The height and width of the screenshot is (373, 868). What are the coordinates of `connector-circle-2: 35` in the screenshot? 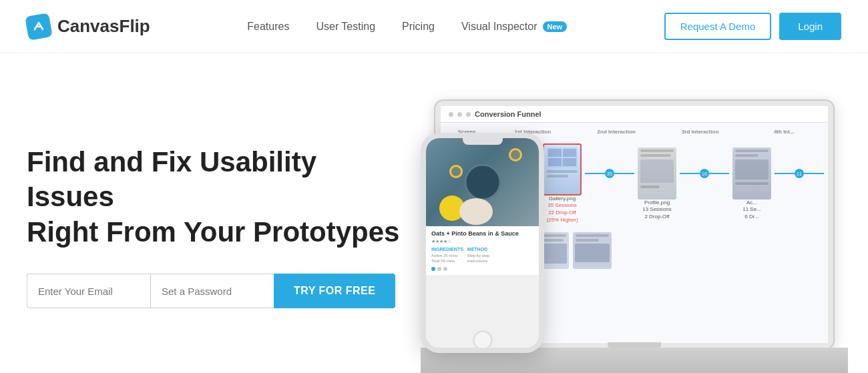 It's located at (610, 173).